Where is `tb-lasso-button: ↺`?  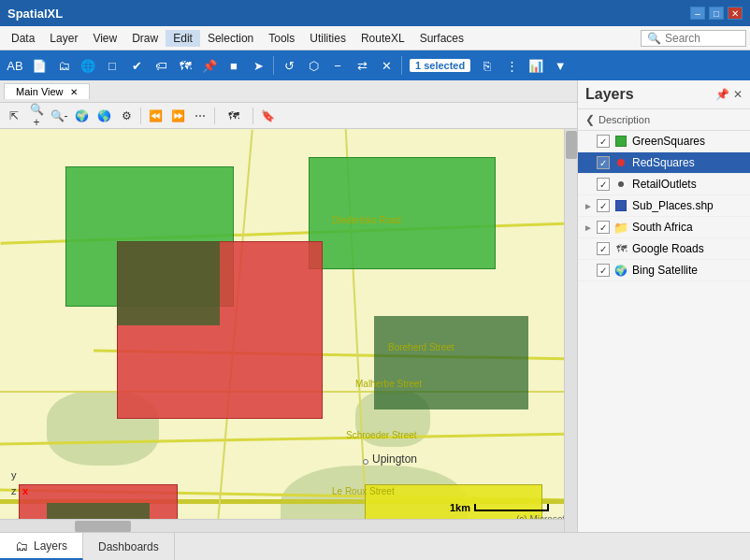 tb-lasso-button: ↺ is located at coordinates (289, 65).